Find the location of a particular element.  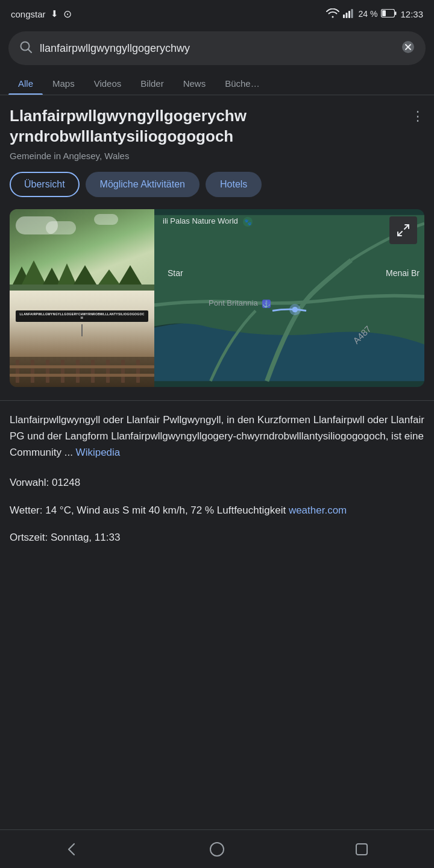

search-bar: llanfairpwllgwyngyllgogerychwy is located at coordinates (217, 48).